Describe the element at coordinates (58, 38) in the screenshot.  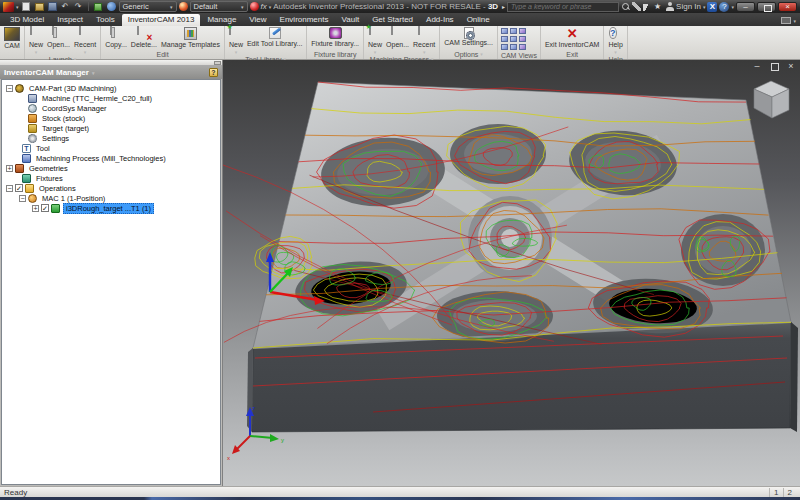
I see `launch-open-button: Open...` at that location.